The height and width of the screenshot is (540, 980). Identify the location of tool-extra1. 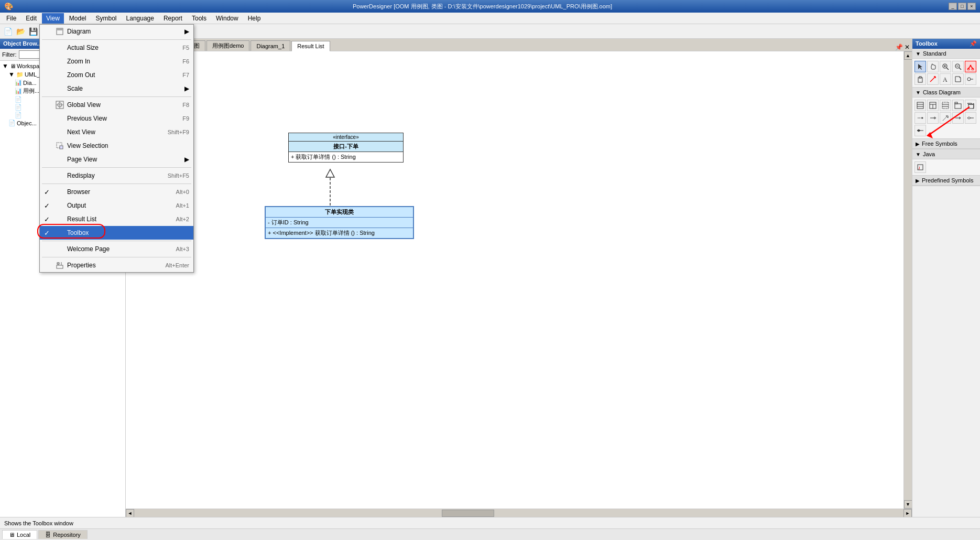
(971, 79).